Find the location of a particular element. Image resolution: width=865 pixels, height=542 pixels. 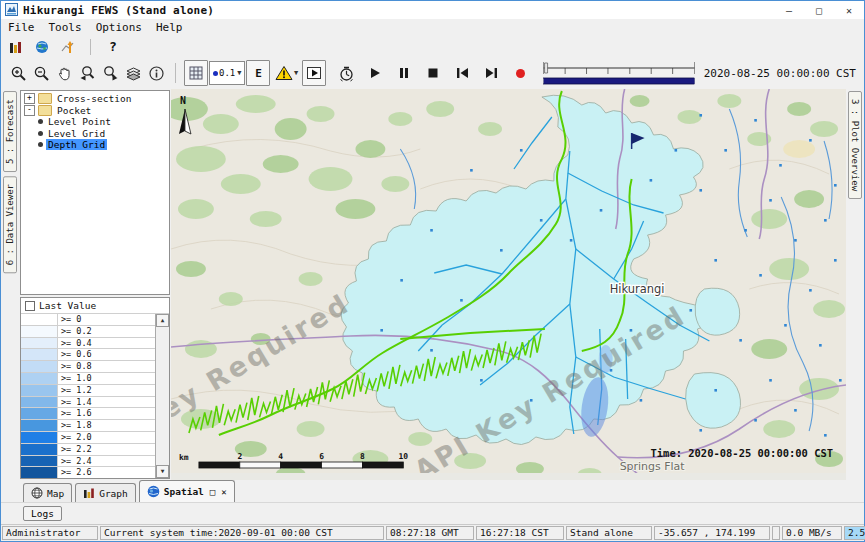

svg-text: 4 is located at coordinates (280, 456).